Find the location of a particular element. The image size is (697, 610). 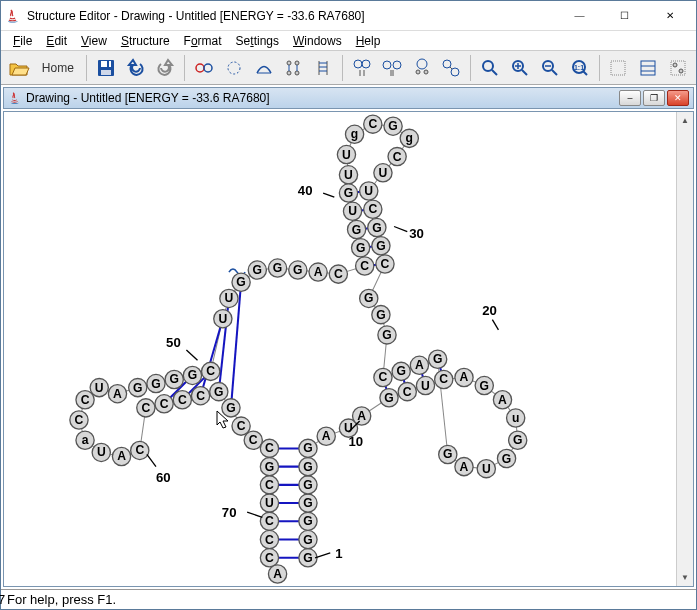

save-icon is located at coordinates (106, 68).